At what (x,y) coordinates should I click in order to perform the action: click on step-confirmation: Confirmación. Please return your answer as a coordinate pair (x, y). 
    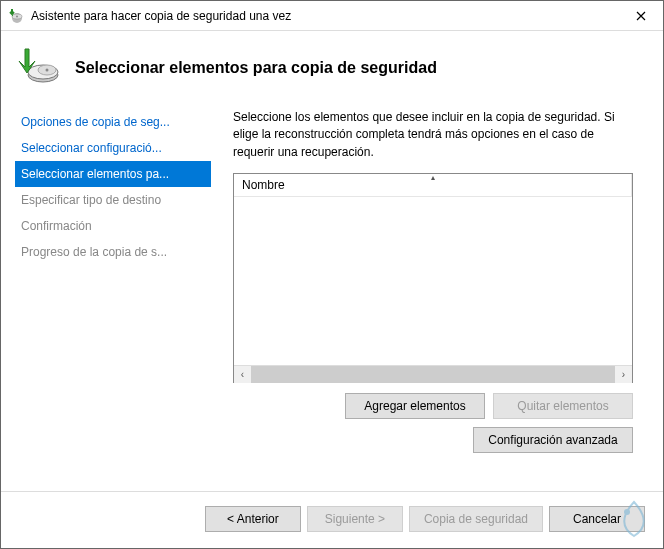
    Looking at the image, I should click on (113, 226).